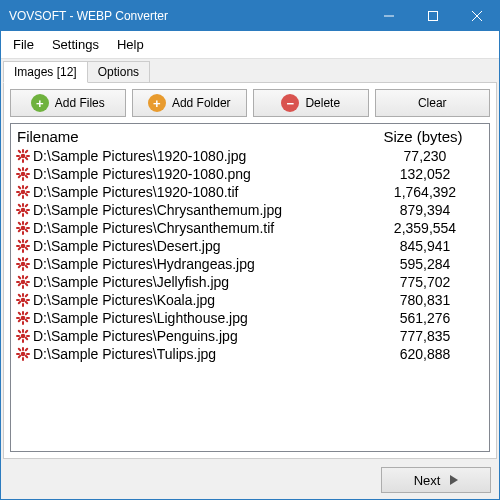 Image resolution: width=500 pixels, height=500 pixels. What do you see at coordinates (425, 228) in the screenshot?
I see `size-cell: 2,359,554` at bounding box center [425, 228].